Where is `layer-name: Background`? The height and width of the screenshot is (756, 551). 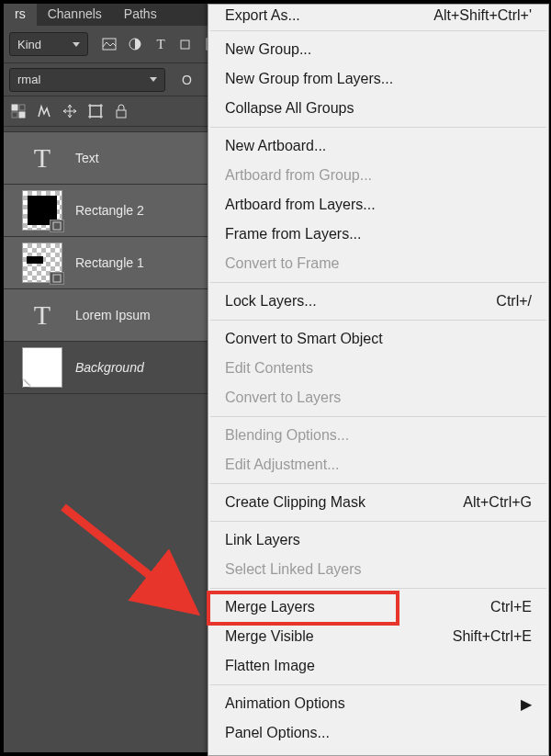
layer-name: Background is located at coordinates (110, 367).